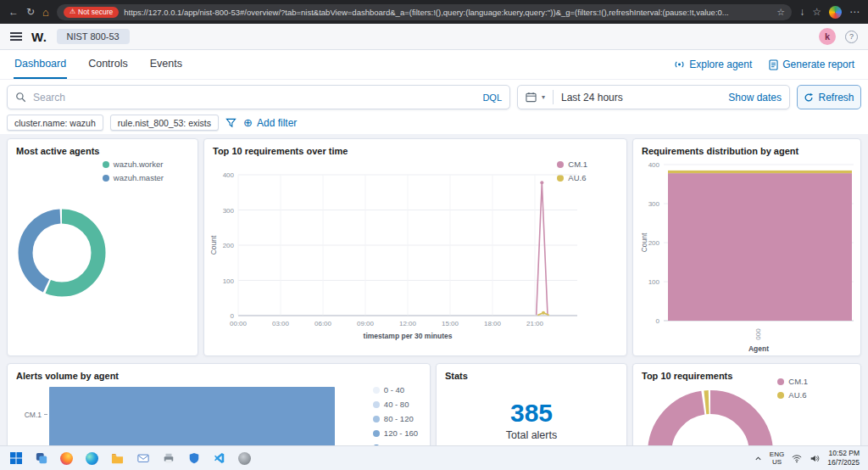  I want to click on wifi-icon, so click(797, 458).